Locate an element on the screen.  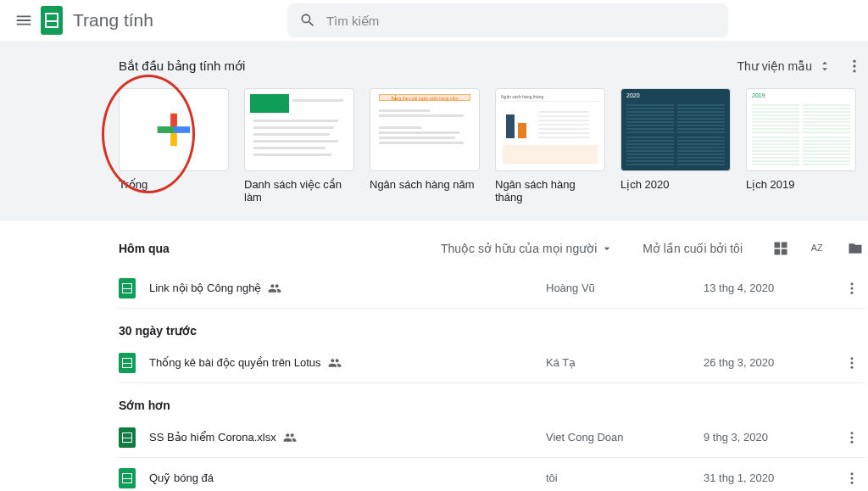
gallery-more-button is located at coordinates (854, 66).